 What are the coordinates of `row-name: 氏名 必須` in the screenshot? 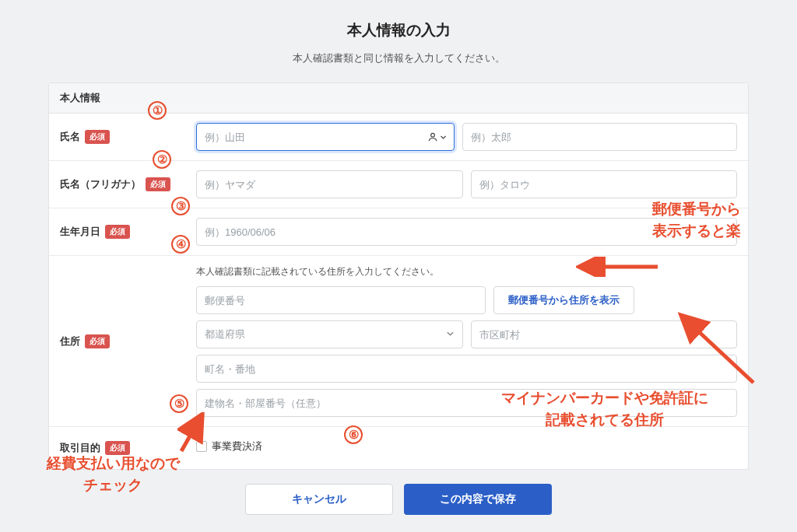 It's located at (398, 137).